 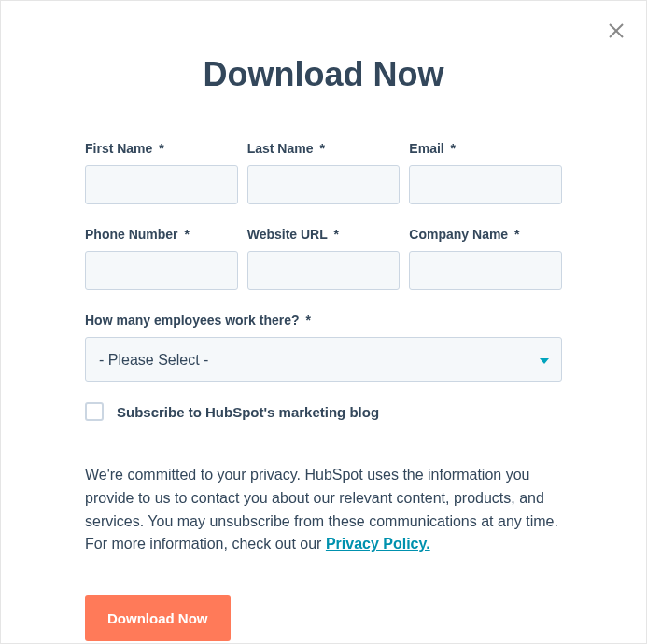 What do you see at coordinates (323, 173) in the screenshot?
I see `form-row-1: First Name * Last Name * Email *` at bounding box center [323, 173].